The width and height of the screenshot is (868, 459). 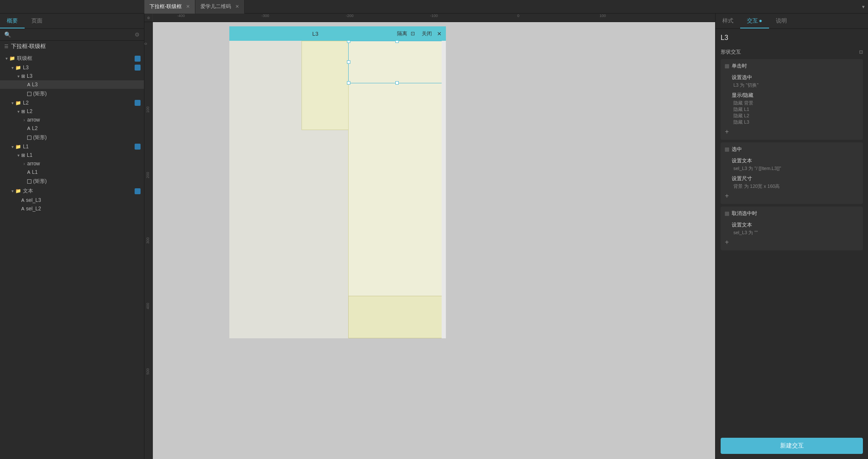 What do you see at coordinates (863, 7) in the screenshot?
I see `tab-overflow-button: ▾` at bounding box center [863, 7].